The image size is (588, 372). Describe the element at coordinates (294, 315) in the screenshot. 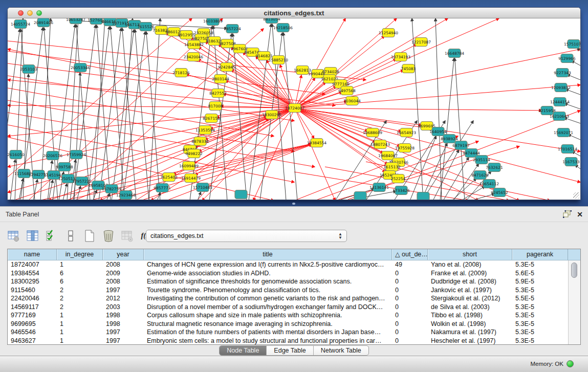

I see `table-row: 977716911998Corpus callosum shape and si…` at that location.